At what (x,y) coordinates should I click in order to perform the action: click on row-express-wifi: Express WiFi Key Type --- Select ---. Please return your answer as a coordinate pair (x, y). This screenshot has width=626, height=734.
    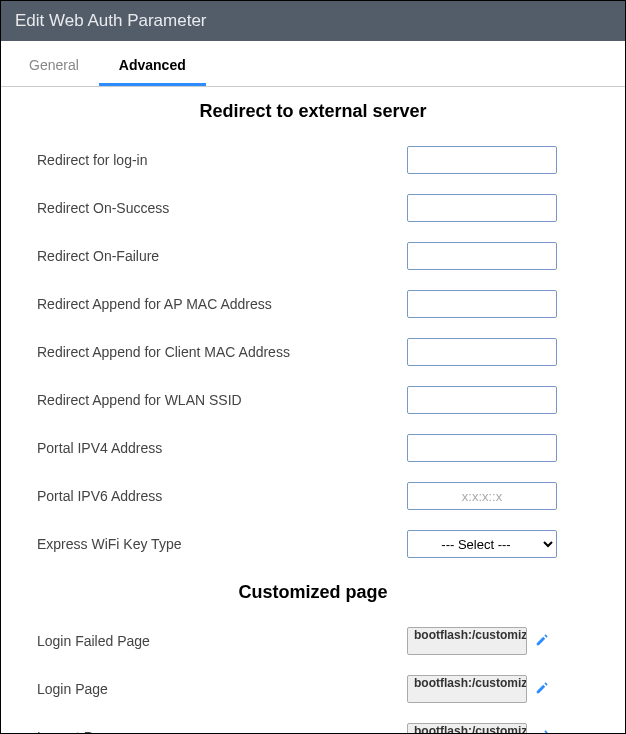
    Looking at the image, I should click on (313, 544).